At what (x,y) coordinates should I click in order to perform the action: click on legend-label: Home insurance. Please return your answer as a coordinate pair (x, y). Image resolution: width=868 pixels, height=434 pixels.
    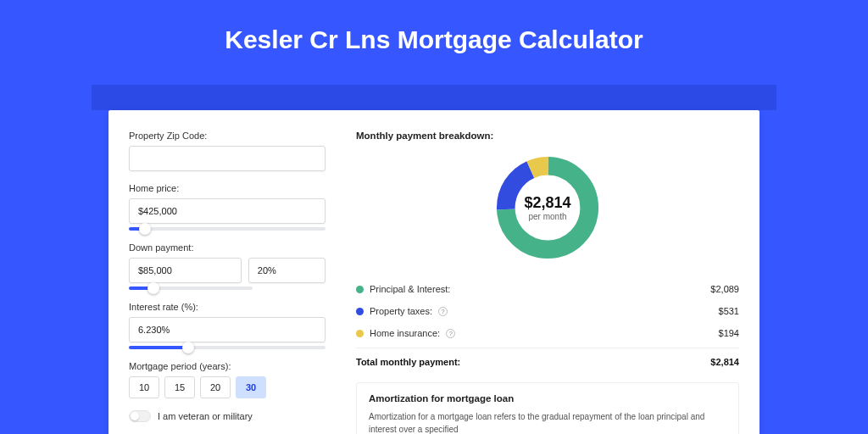
    Looking at the image, I should click on (405, 333).